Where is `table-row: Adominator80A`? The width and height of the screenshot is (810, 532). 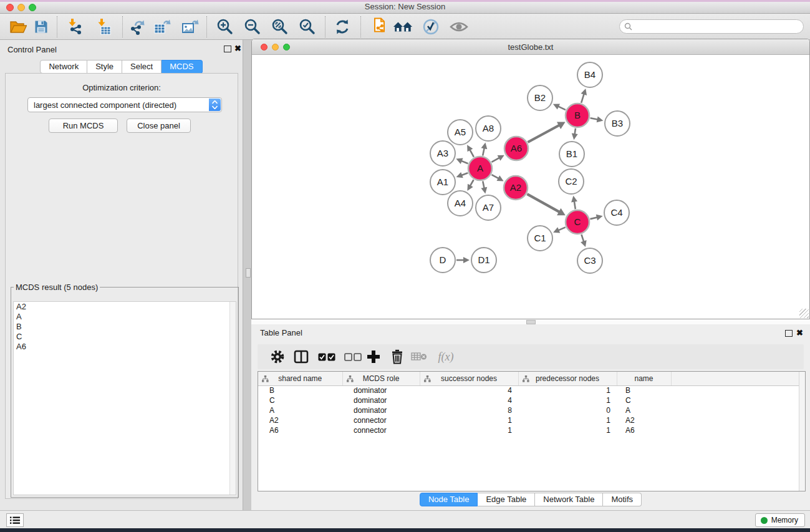 table-row: Adominator80A is located at coordinates (531, 410).